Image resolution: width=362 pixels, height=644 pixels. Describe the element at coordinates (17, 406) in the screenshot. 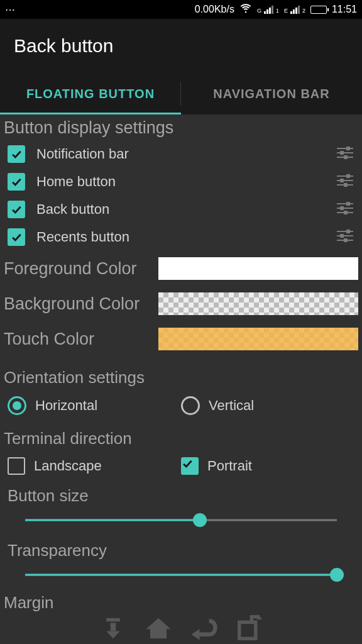

I see `radio-horizontal` at that location.